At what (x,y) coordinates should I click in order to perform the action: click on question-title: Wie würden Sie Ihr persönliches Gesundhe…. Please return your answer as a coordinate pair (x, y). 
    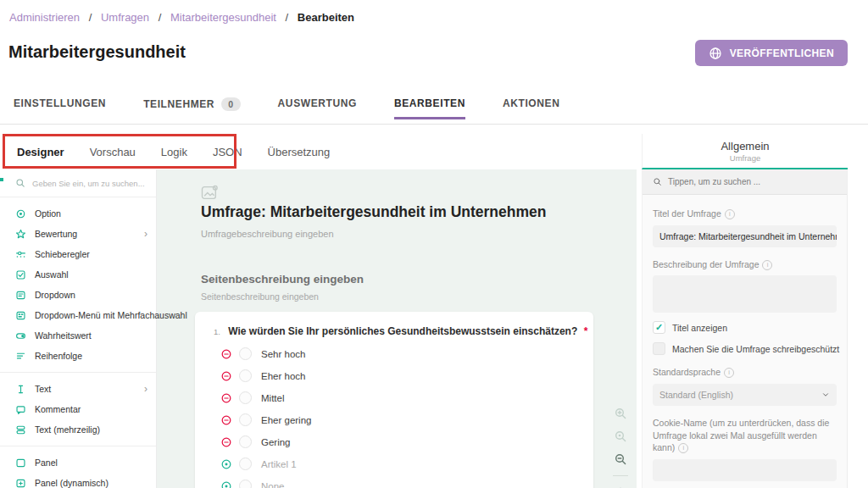
    Looking at the image, I should click on (403, 331).